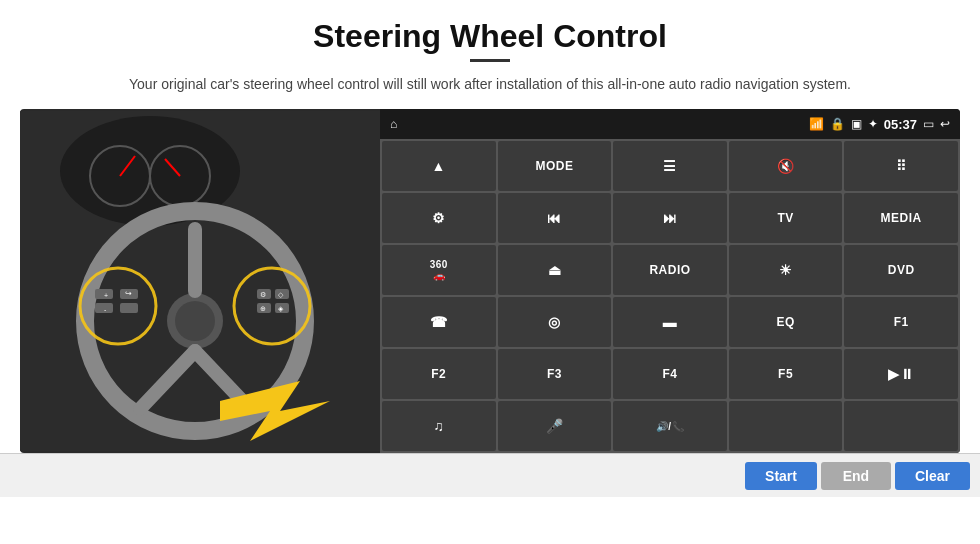 The image size is (980, 544). Describe the element at coordinates (670, 322) in the screenshot. I see `display-btn: ▬` at that location.